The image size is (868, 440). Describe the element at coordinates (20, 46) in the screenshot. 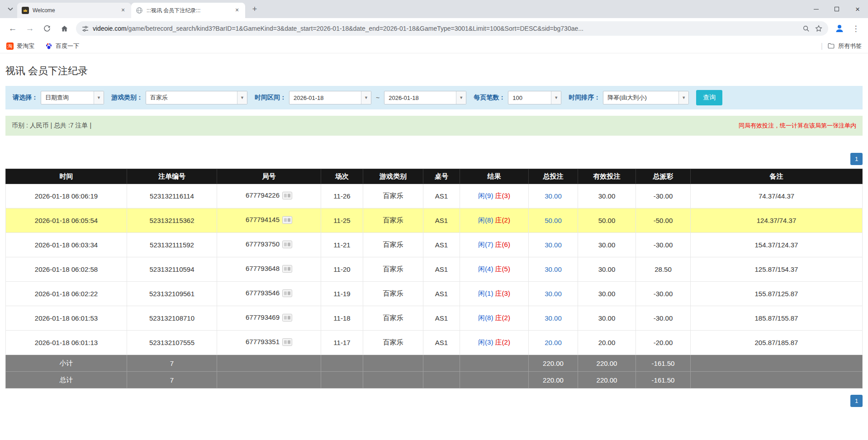

I see `bookmark-aitaobao: 淘 爱淘宝` at that location.